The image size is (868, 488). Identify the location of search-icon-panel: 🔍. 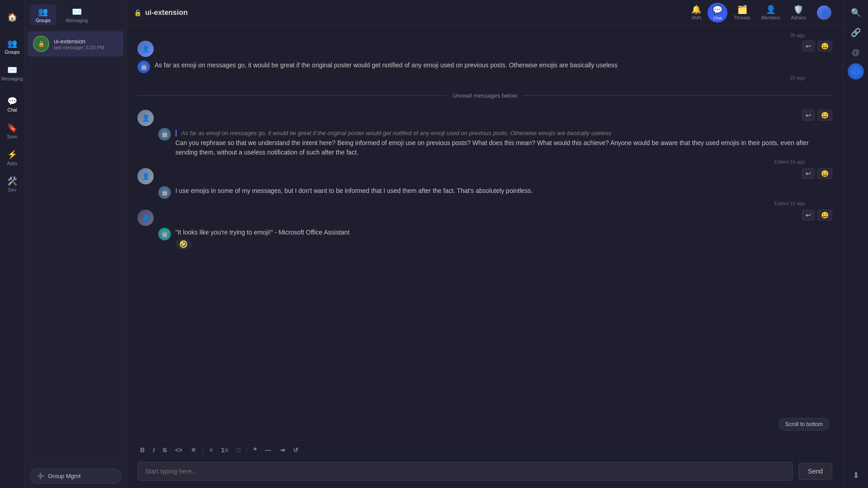
(856, 13).